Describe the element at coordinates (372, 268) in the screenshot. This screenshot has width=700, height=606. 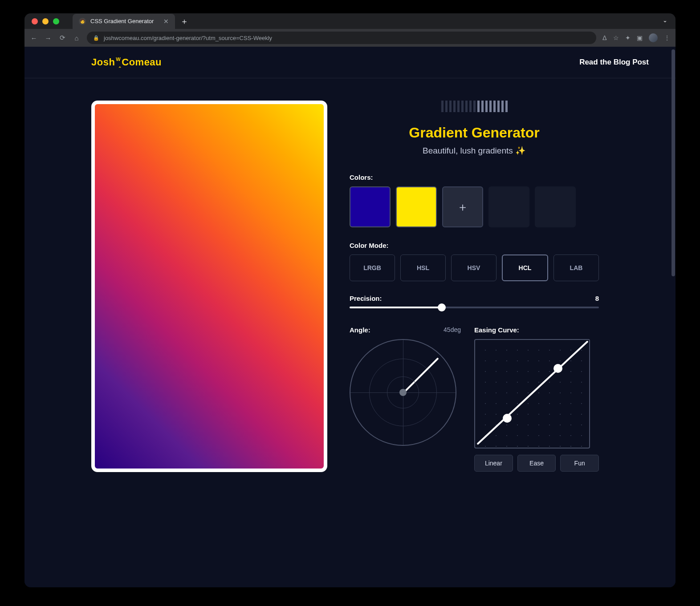
I see `mode-lrgb: LRGB` at that location.